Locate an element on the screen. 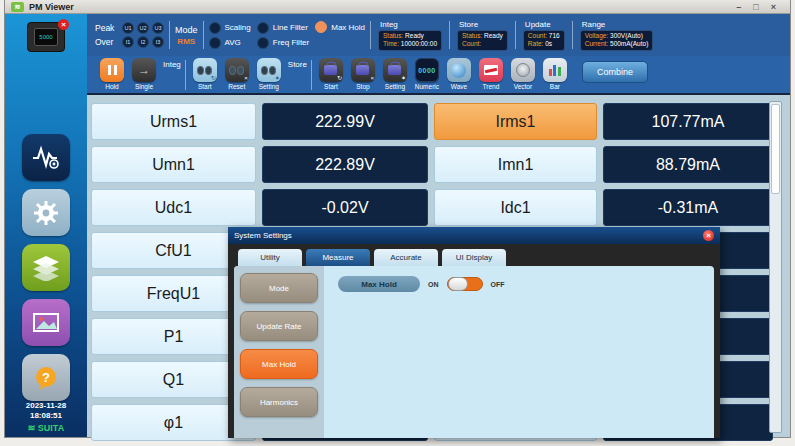 The width and height of the screenshot is (795, 446). store-stop-button: × Stop is located at coordinates (363, 74).